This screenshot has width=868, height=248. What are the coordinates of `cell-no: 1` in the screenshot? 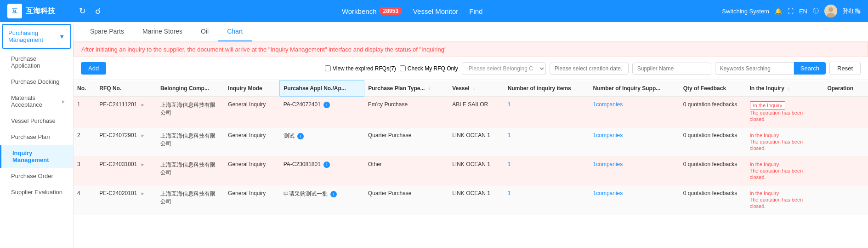 It's located at (85, 112).